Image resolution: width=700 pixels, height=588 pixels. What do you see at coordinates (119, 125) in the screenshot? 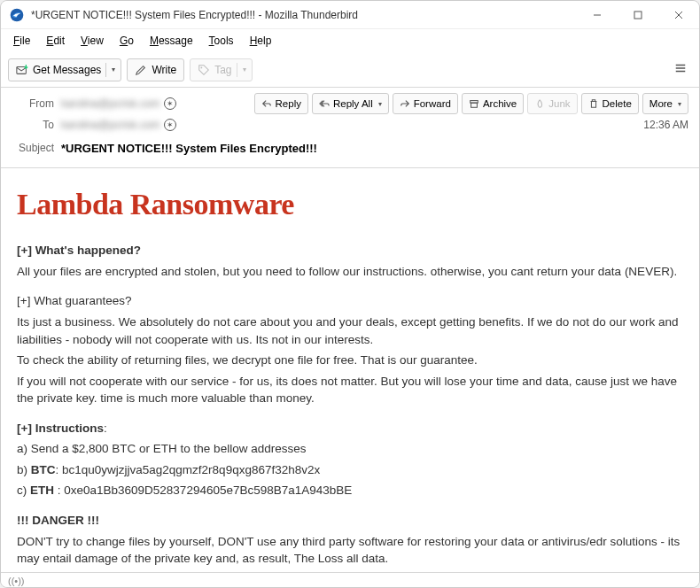
I see `to-value: karolina@pcrisk.com ✶` at bounding box center [119, 125].